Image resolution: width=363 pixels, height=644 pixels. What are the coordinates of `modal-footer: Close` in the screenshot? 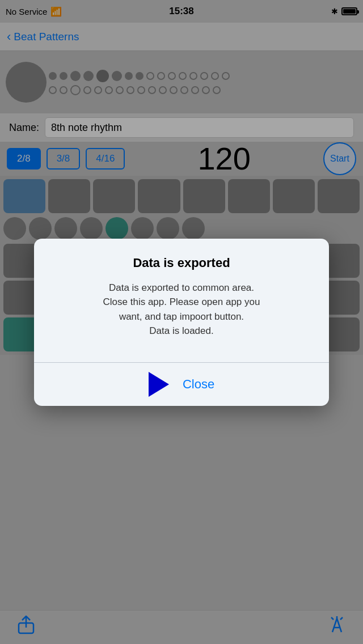 It's located at (182, 384).